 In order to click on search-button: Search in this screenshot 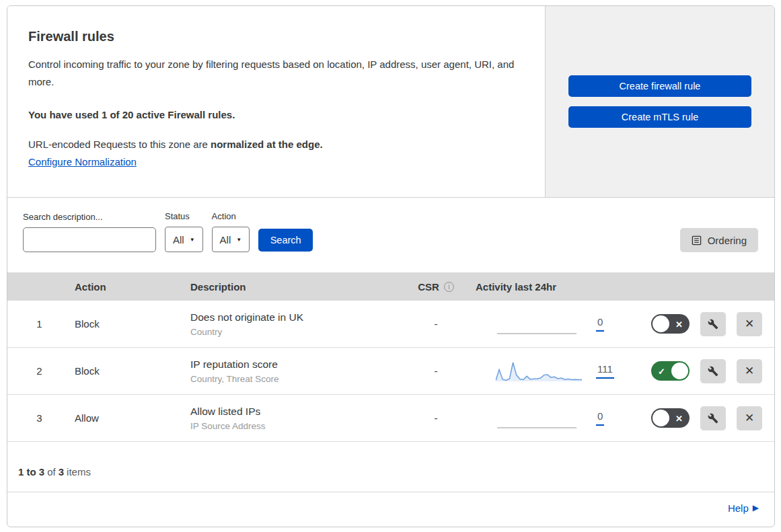, I will do `click(285, 240)`.